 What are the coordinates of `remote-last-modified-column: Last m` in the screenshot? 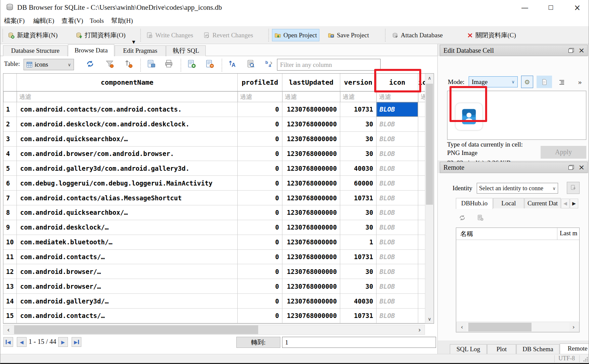 It's located at (570, 233).